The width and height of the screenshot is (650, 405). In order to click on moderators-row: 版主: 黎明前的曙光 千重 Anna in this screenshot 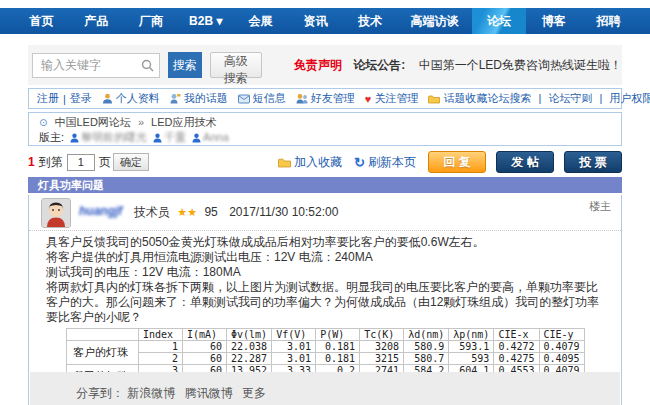, I will do `click(325, 138)`.